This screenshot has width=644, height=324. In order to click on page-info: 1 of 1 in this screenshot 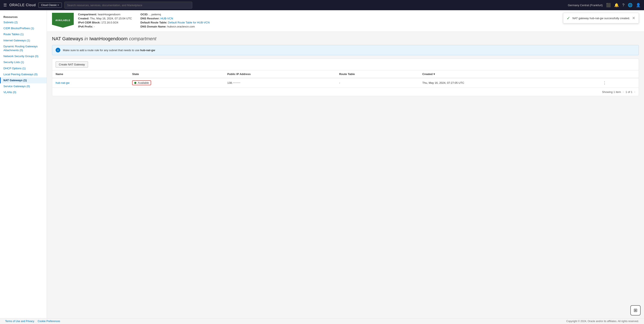, I will do `click(629, 92)`.